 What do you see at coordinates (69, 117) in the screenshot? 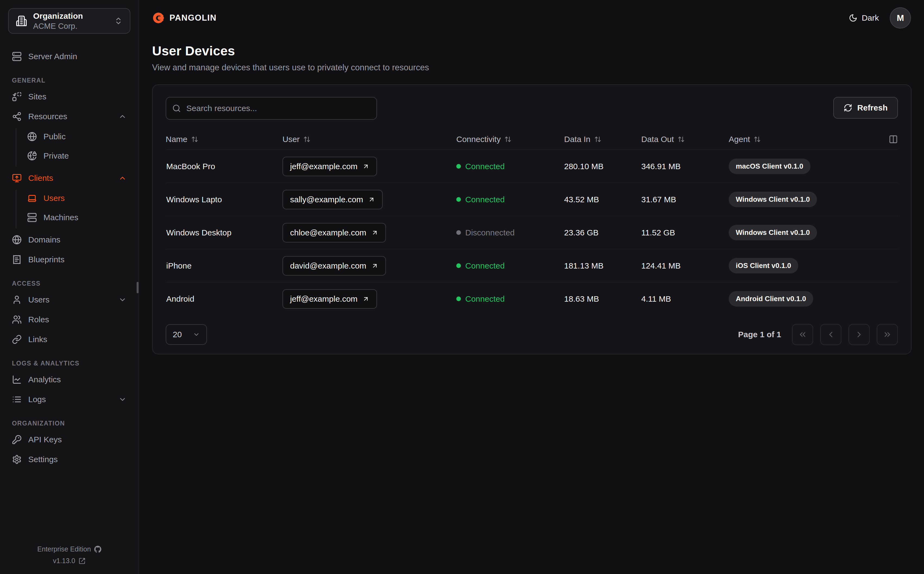
I see `sidebar-item-resources: Resources` at bounding box center [69, 117].